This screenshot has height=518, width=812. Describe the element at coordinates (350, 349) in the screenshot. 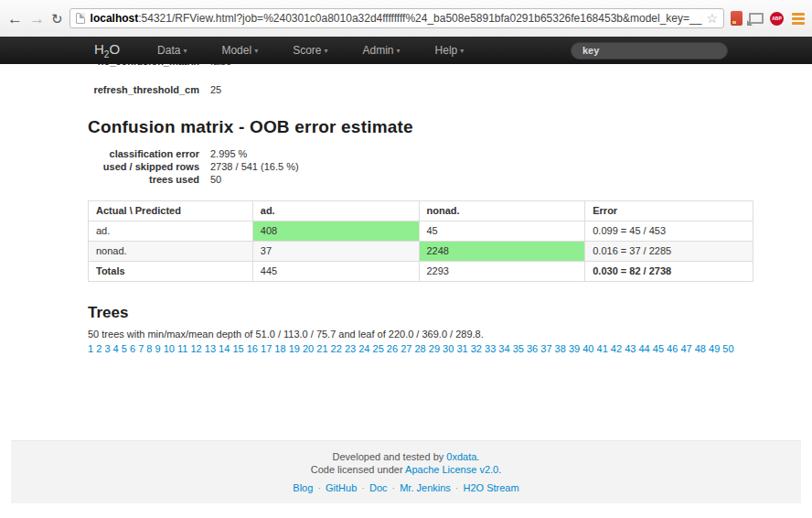

I see `tree-link-23: 23` at that location.